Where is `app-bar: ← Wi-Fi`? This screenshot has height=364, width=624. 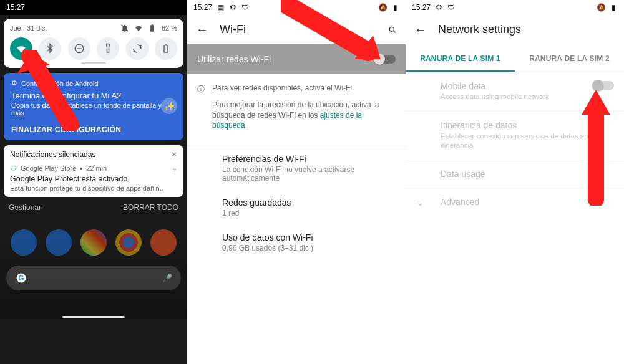
app-bar: ← Wi-Fi is located at coordinates (296, 30).